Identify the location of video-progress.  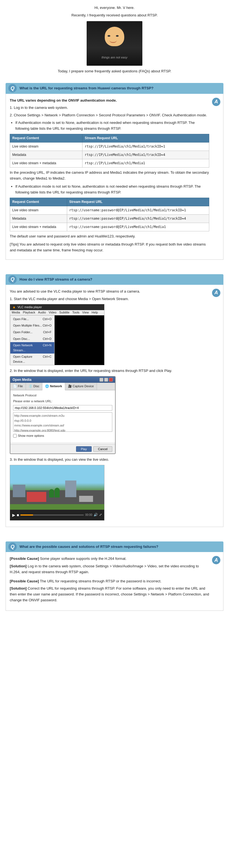
(52, 515).